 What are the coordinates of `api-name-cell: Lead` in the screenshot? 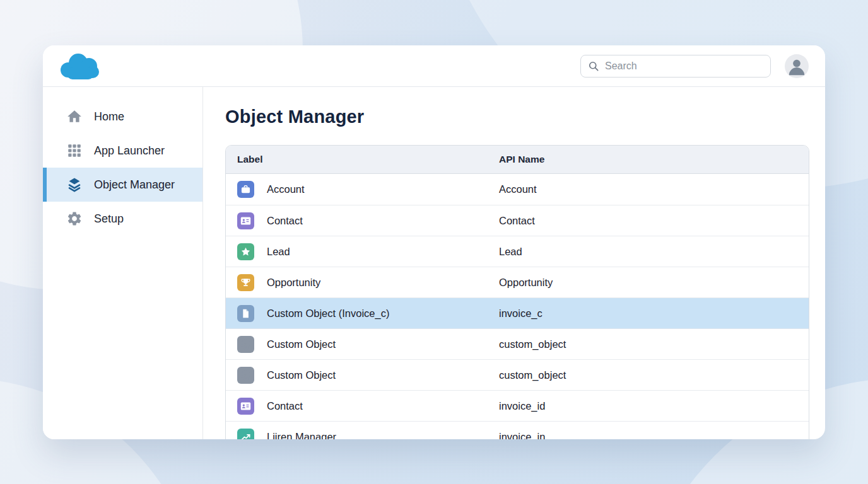 It's located at (654, 252).